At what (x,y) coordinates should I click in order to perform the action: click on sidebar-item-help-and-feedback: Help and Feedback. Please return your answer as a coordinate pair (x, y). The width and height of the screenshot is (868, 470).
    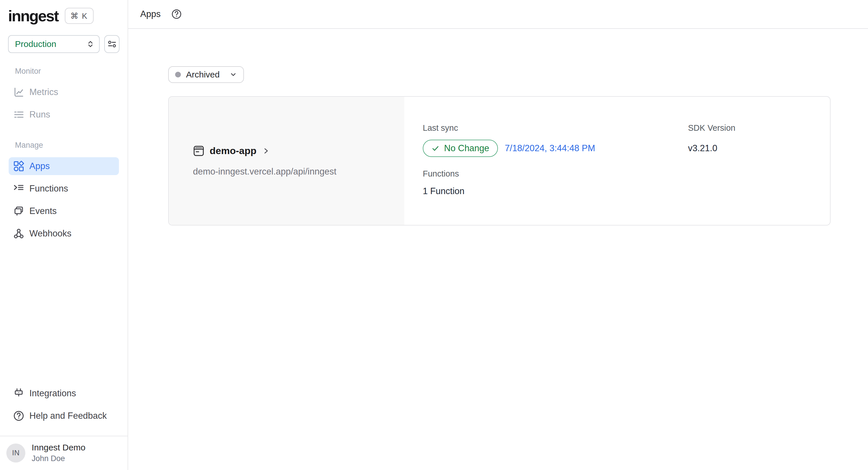
    Looking at the image, I should click on (64, 416).